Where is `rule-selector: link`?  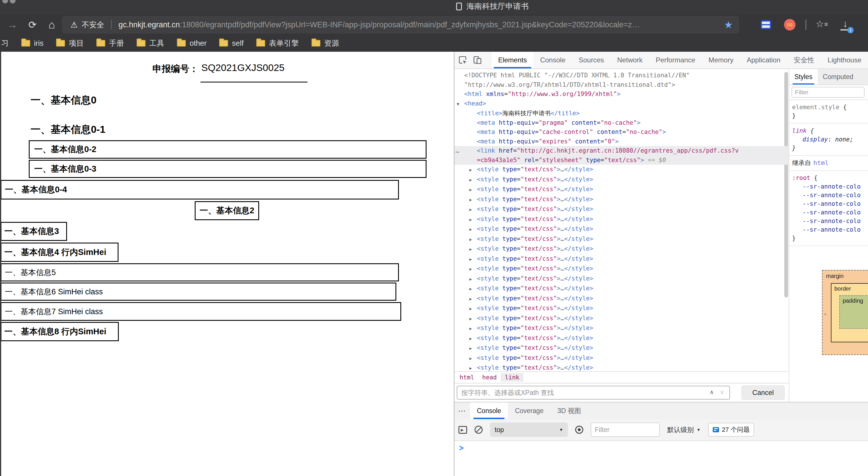
rule-selector: link is located at coordinates (799, 131).